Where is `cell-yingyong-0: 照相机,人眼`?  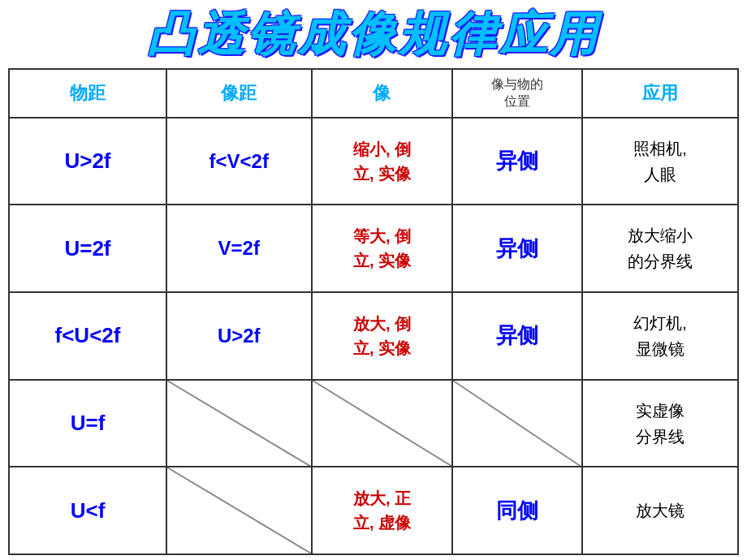
cell-yingyong-0: 照相机,人眼 is located at coordinates (660, 162).